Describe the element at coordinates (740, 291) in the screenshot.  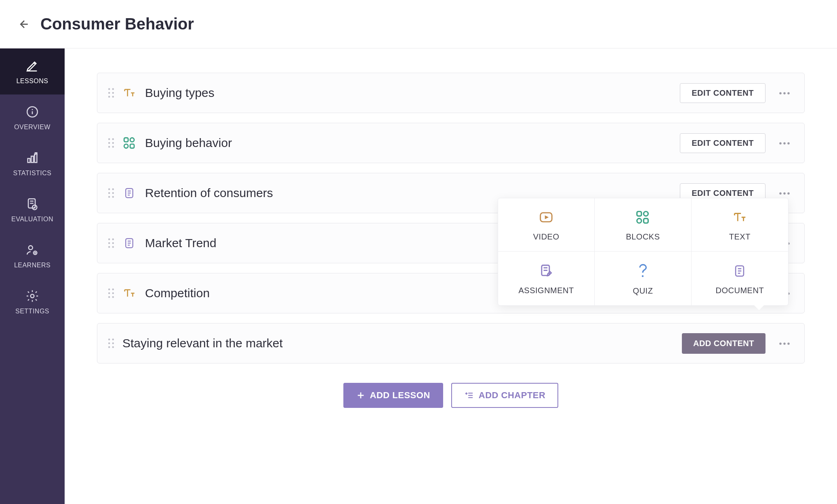
I see `popover-option-label: DOCUMENT` at that location.